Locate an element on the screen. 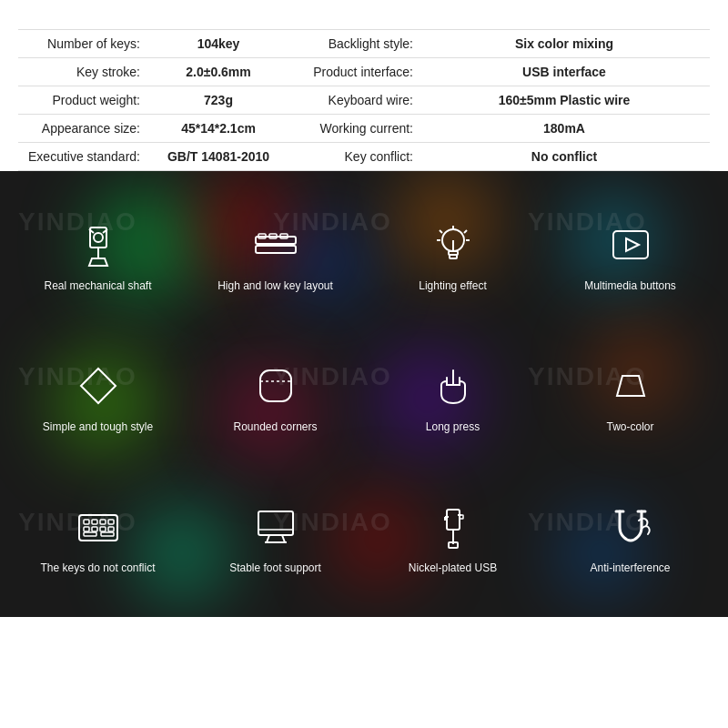 The height and width of the screenshot is (728, 728). spec-value: 180mA is located at coordinates (564, 129).